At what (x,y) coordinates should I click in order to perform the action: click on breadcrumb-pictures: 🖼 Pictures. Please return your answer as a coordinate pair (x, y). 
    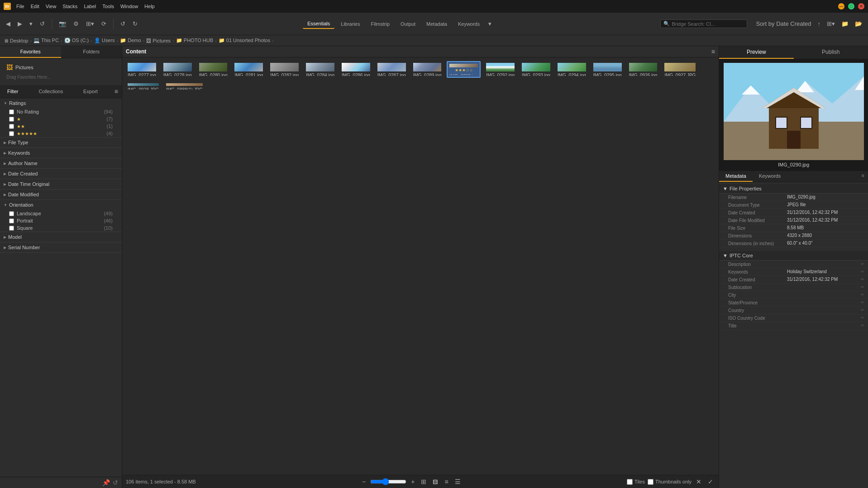
    Looking at the image, I should click on (158, 41).